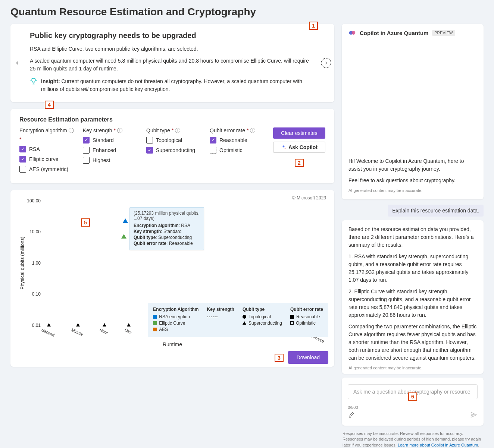  Describe the element at coordinates (438, 445) in the screenshot. I see `learn-more-link: Learn more about Copilot in Azure Quantu…` at that location.